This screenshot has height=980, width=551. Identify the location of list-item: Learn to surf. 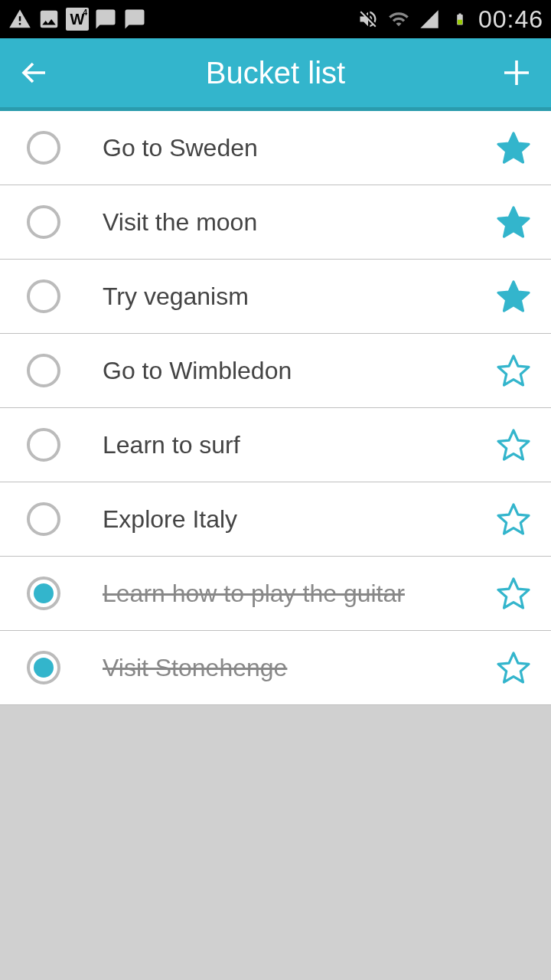
(276, 446).